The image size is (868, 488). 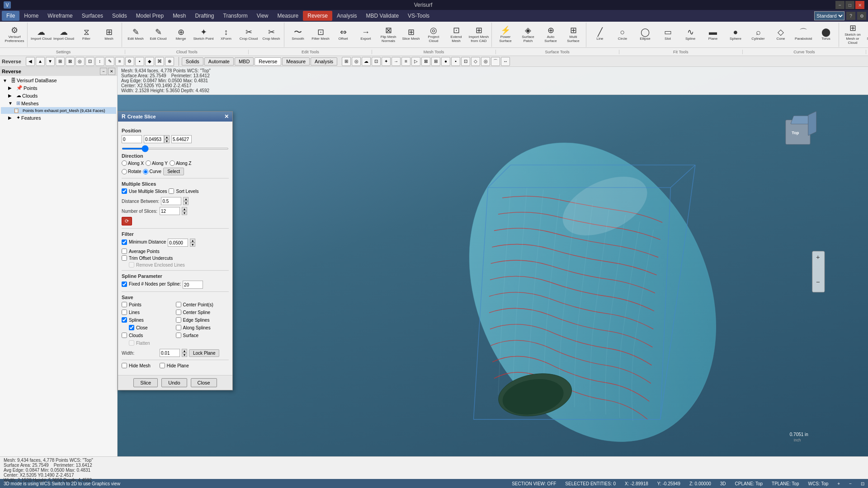 I want to click on menu-drafting: Drafting, so click(x=204, y=16).